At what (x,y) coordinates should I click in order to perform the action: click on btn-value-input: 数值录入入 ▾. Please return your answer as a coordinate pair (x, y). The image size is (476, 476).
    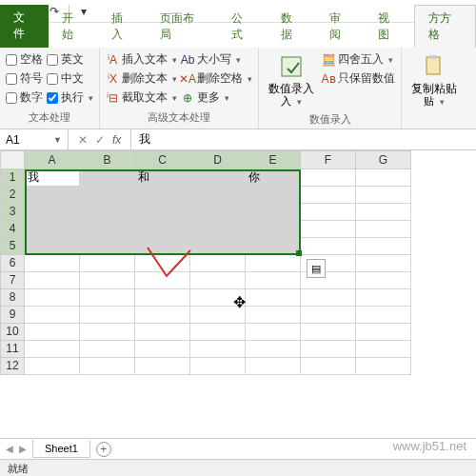
    Looking at the image, I should click on (291, 81).